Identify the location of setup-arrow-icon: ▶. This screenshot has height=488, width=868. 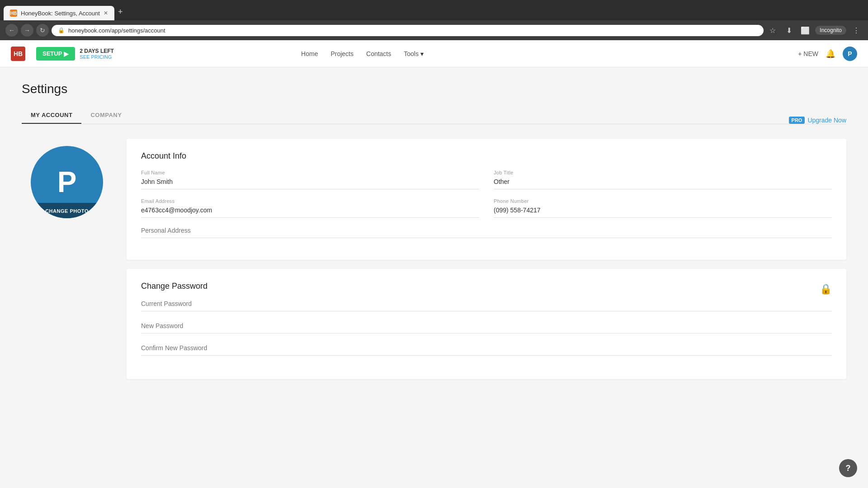
(66, 54).